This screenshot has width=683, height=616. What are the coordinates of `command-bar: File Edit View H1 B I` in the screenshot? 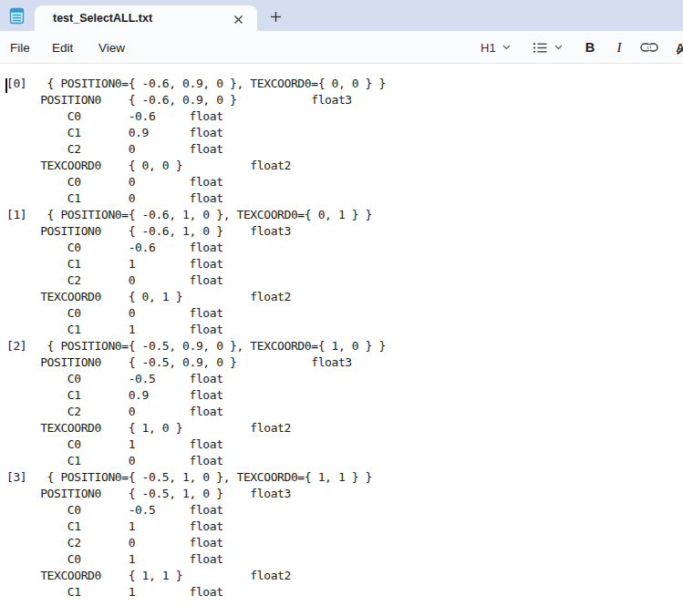 It's located at (341, 47).